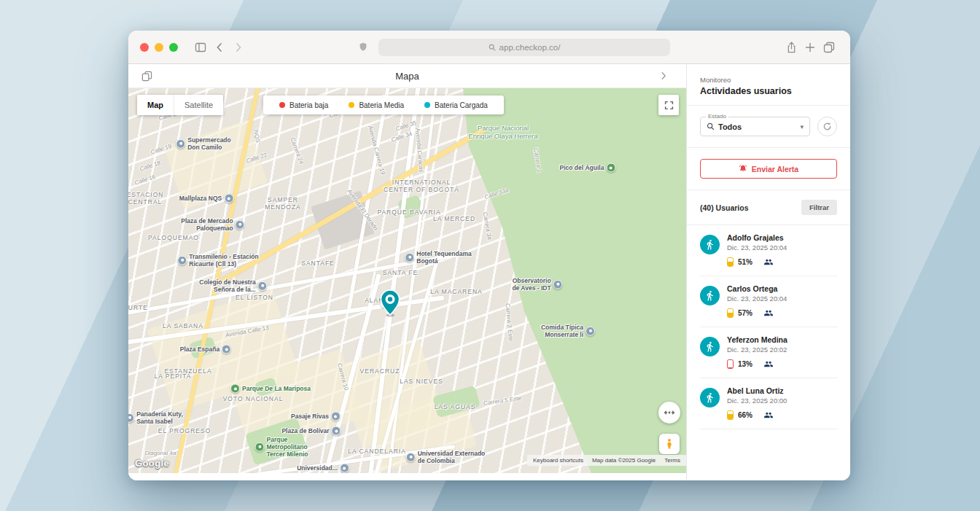 This screenshot has width=980, height=511. Describe the element at coordinates (489, 47) in the screenshot. I see `browser-toolbar: app.checkop.co/` at that location.